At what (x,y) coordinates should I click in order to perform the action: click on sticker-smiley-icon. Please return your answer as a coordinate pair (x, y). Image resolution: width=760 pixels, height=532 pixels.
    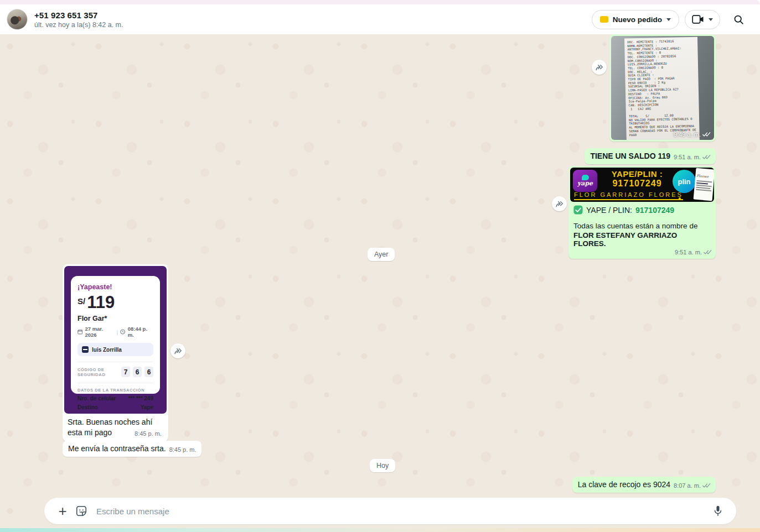
    Looking at the image, I should click on (81, 511).